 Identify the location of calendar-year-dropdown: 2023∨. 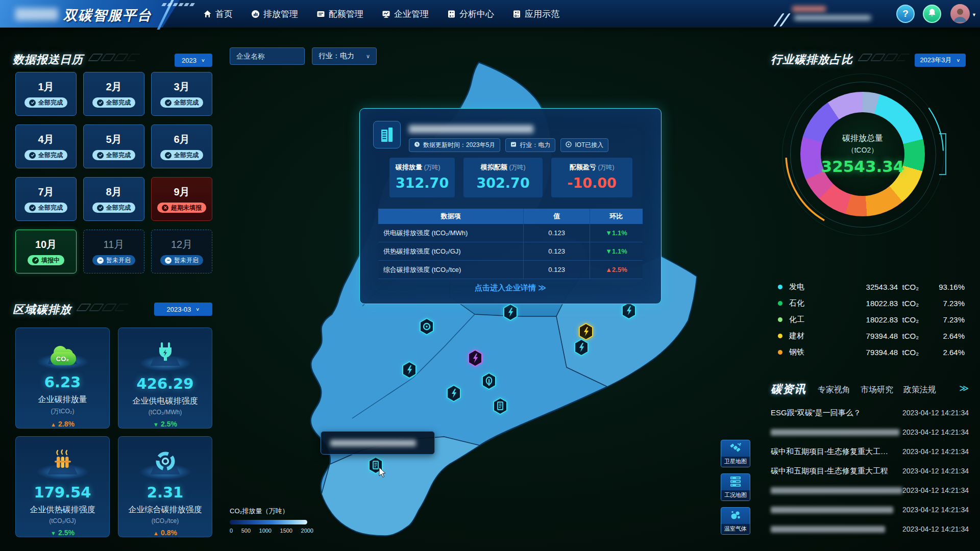
(193, 60).